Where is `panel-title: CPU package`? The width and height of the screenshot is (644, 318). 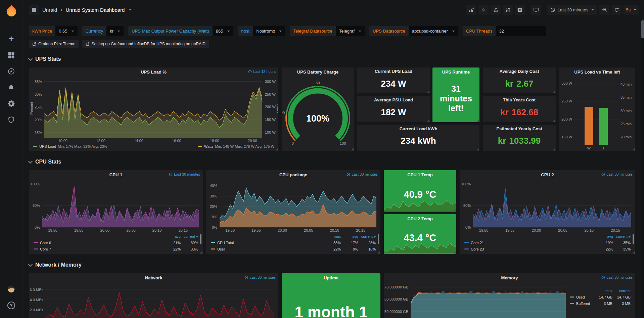 panel-title: CPU package is located at coordinates (293, 175).